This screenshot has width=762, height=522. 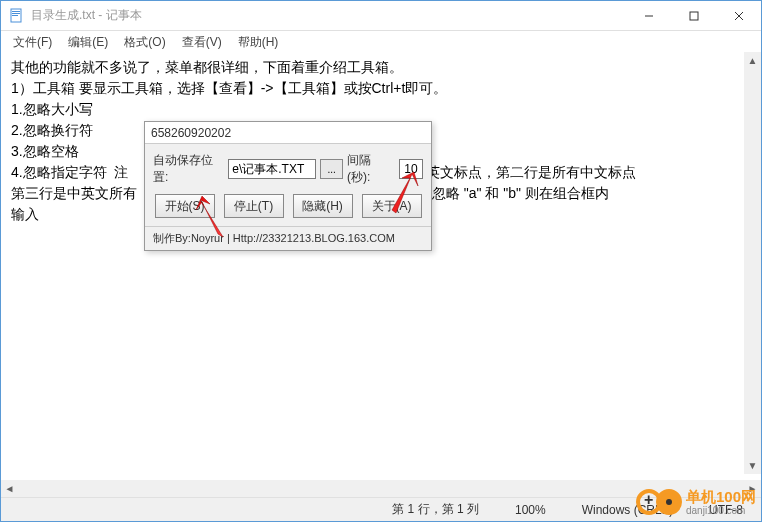 What do you see at coordinates (648, 16) in the screenshot?
I see `minimize-button` at bounding box center [648, 16].